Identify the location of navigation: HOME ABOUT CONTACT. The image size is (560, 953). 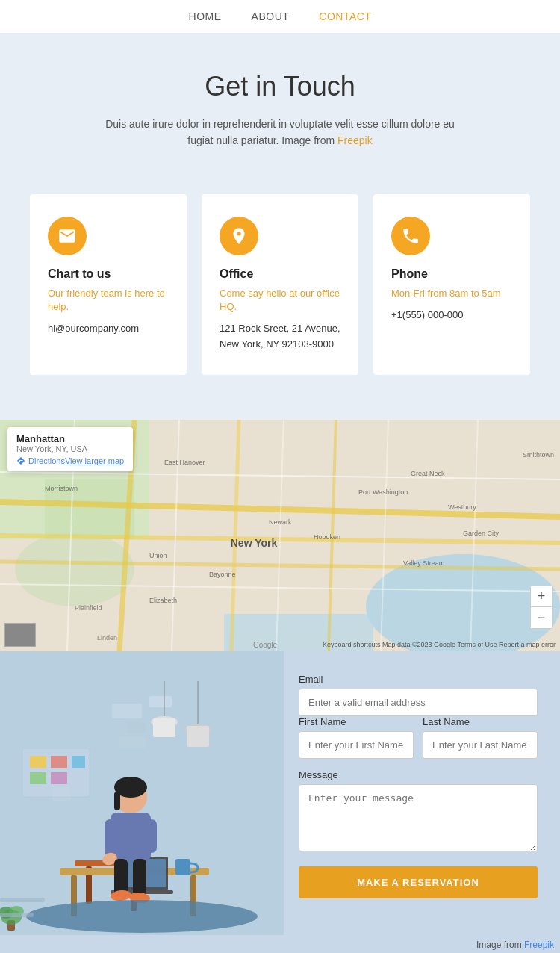
(280, 16).